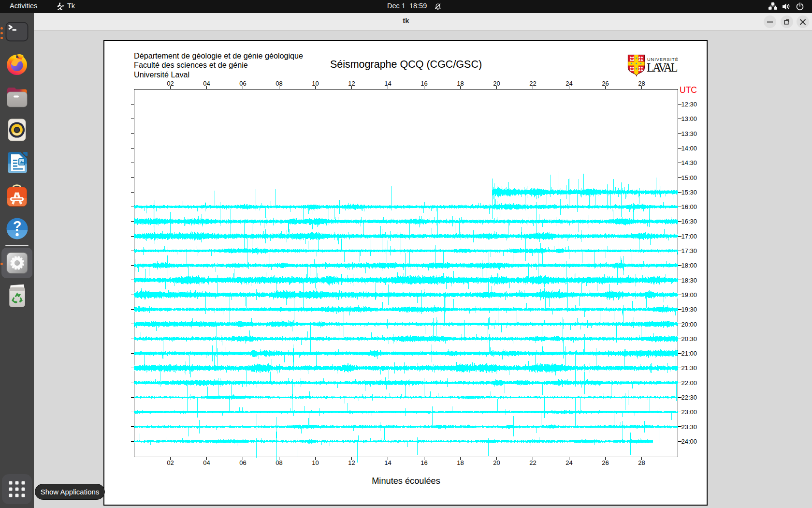 The height and width of the screenshot is (508, 812). What do you see at coordinates (689, 265) in the screenshot?
I see `svg-text: 18:00` at bounding box center [689, 265].